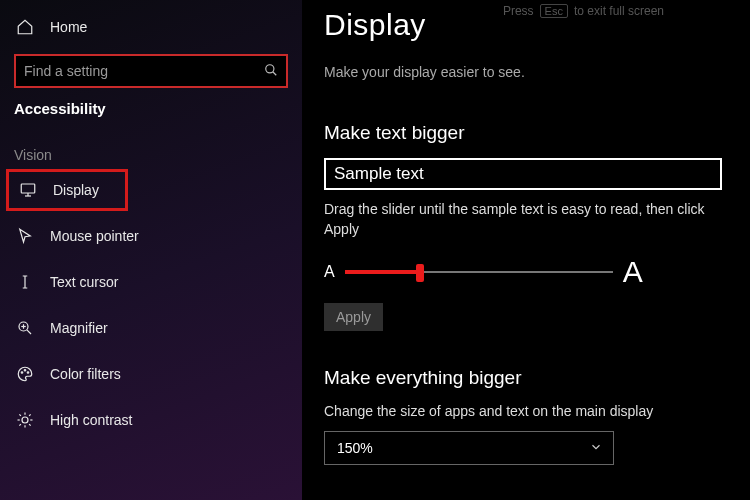  Describe the element at coordinates (25, 282) in the screenshot. I see `text-cursor-icon` at that location.